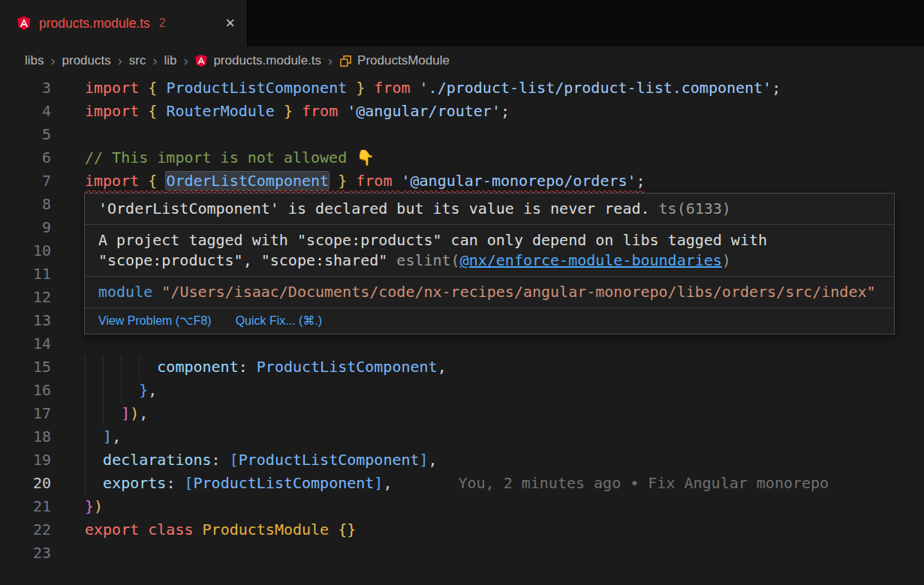 The width and height of the screenshot is (924, 585). I want to click on code-token: [, so click(188, 483).